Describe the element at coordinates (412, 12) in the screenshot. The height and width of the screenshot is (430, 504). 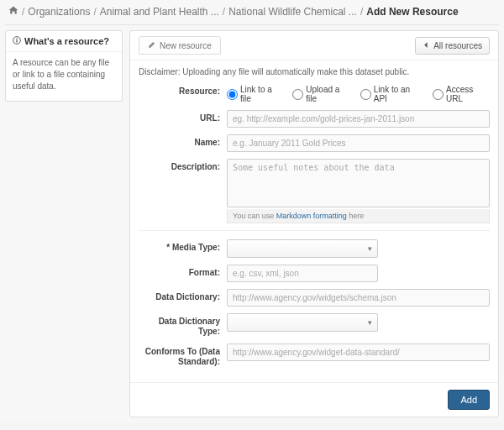
I see `breadcrumb-current: Add New Resource` at that location.